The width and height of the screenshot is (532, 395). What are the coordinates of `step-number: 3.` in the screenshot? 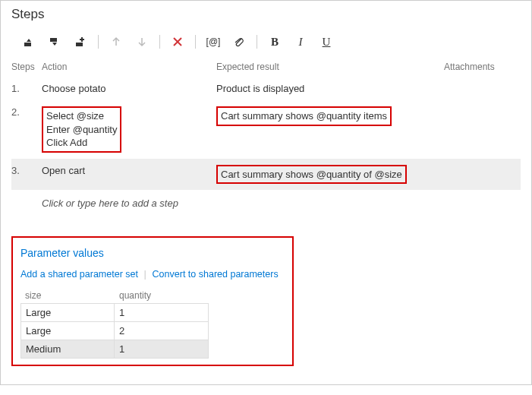 It's located at (27, 170).